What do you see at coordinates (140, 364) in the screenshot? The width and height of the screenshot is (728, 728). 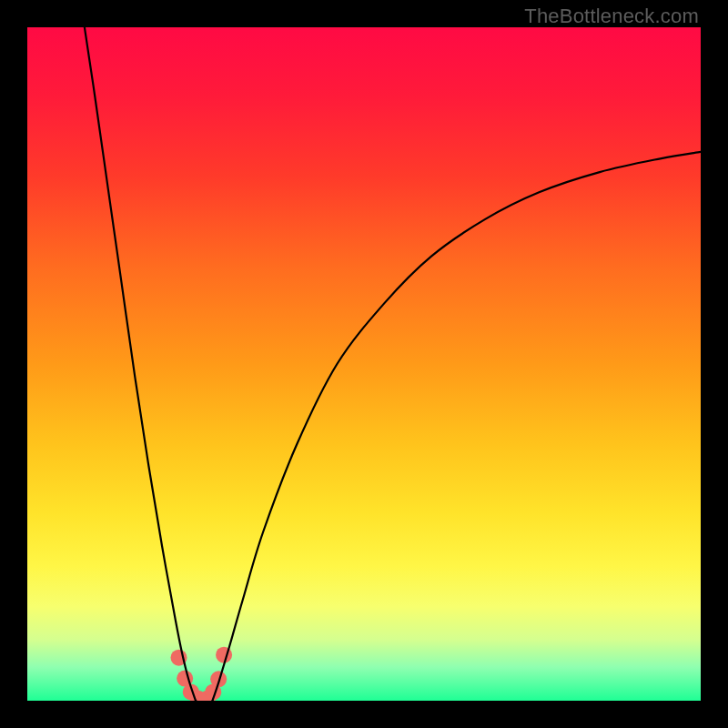 I see `series-left-branch` at bounding box center [140, 364].